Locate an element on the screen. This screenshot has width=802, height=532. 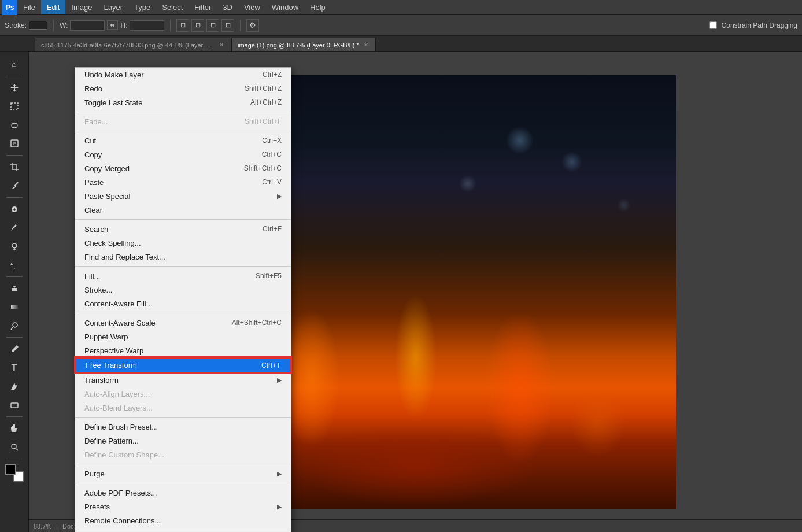
menu-fade: Fade... Shift+Ctrl+F is located at coordinates (183, 121).